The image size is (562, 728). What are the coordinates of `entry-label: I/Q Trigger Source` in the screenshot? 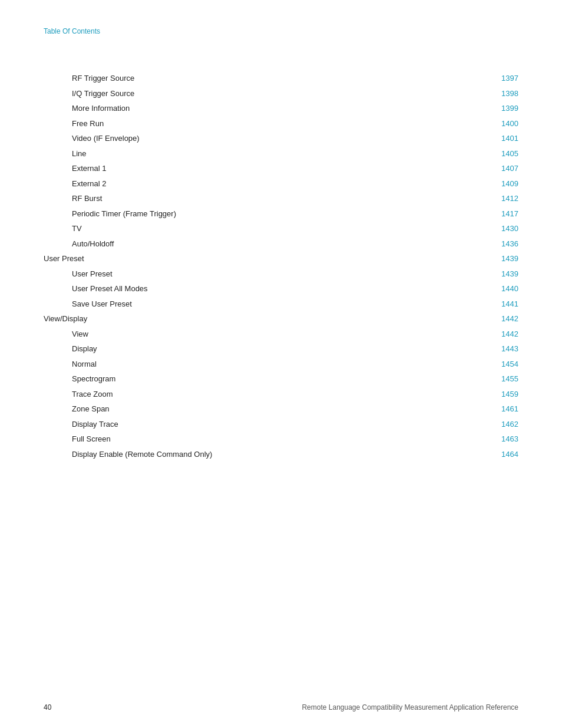 It's located at (89, 94).